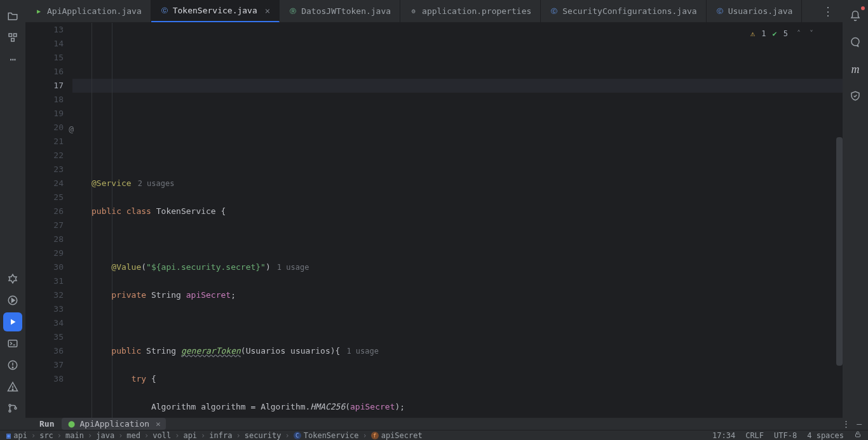 This screenshot has width=868, height=440. I want to click on crumb: main, so click(75, 436).